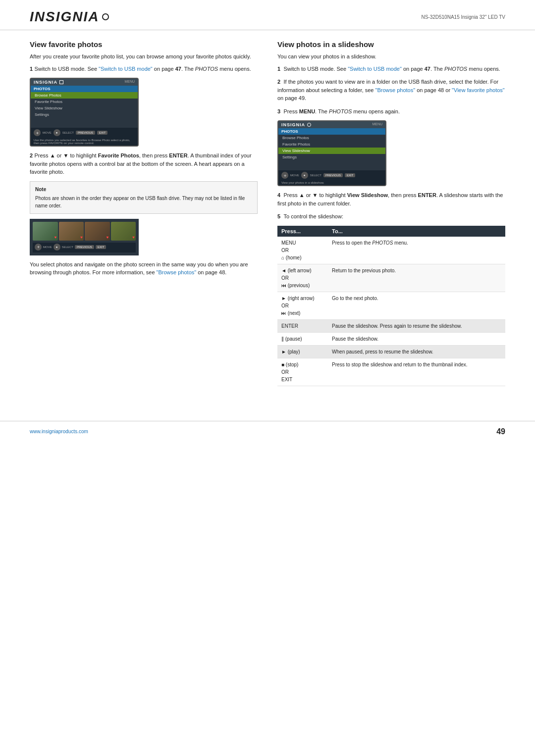 This screenshot has height=756, width=535. Describe the element at coordinates (84, 142) in the screenshot. I see `tv1-status: Use the photos you selected as favorites…` at that location.